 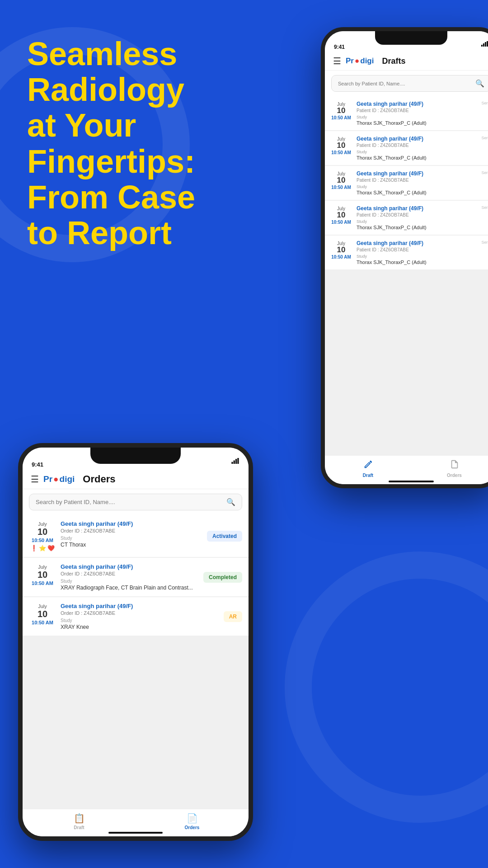 What do you see at coordinates (35, 479) in the screenshot?
I see `phone1-hamburger-icon: ☰` at bounding box center [35, 479].